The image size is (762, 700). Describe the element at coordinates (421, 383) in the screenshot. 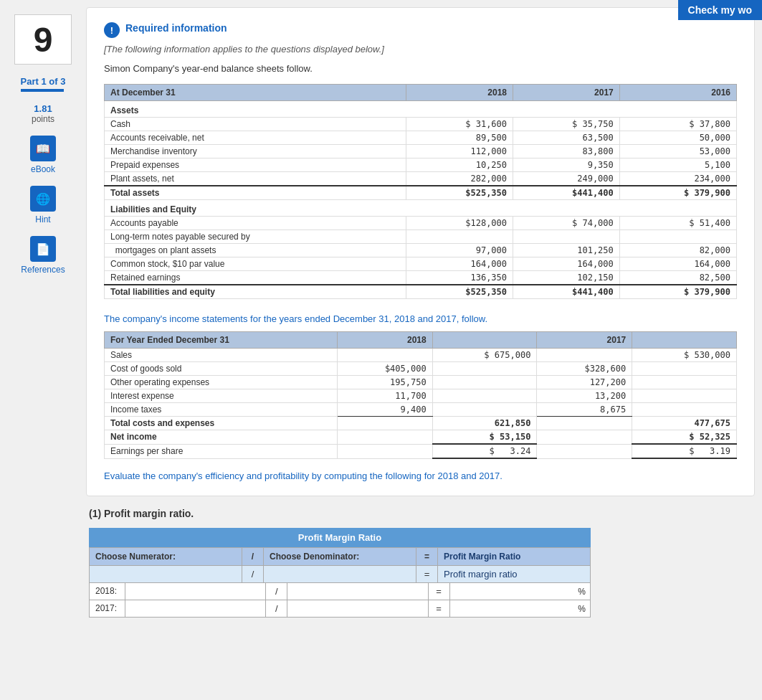

I see `is-opex-row: Other operating expenses 195,750 127,200` at that location.